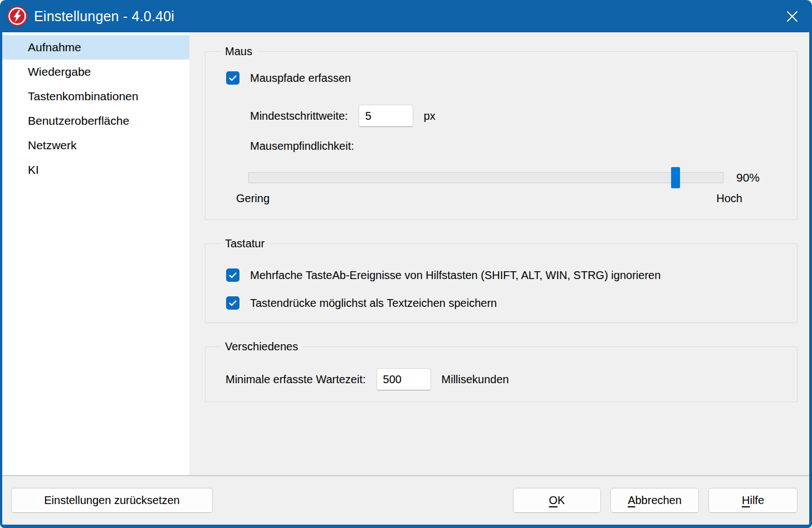 This screenshot has width=812, height=528. Describe the element at coordinates (33, 170) in the screenshot. I see `sidebar-item-label: KI` at that location.